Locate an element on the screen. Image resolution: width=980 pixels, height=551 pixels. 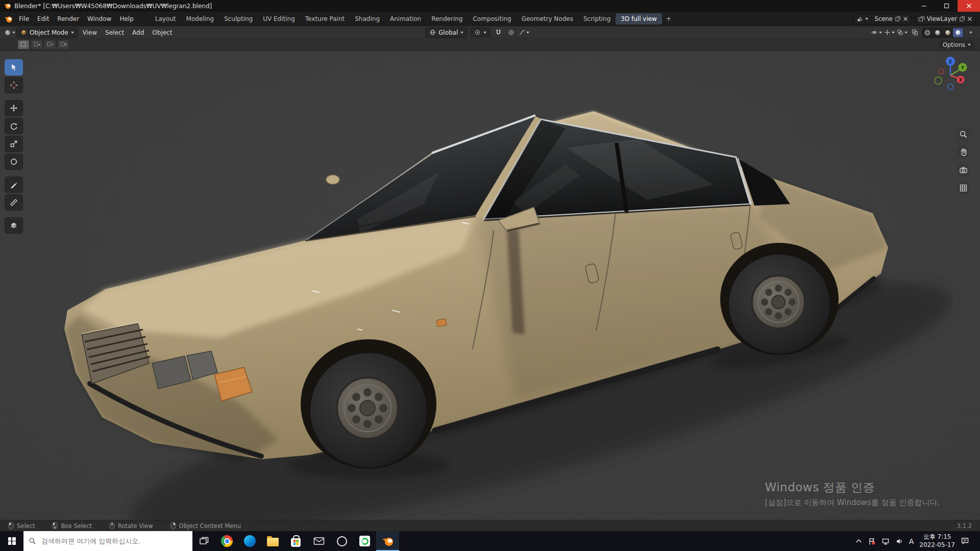
perspective-toggle-control is located at coordinates (963, 188).